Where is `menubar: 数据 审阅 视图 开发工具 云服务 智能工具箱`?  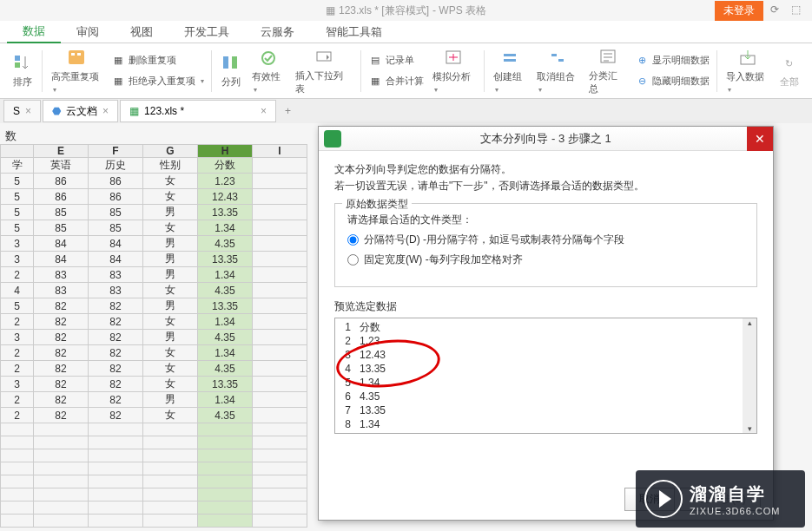
menubar: 数据 审阅 视图 开发工具 云服务 智能工具箱 is located at coordinates (406, 32).